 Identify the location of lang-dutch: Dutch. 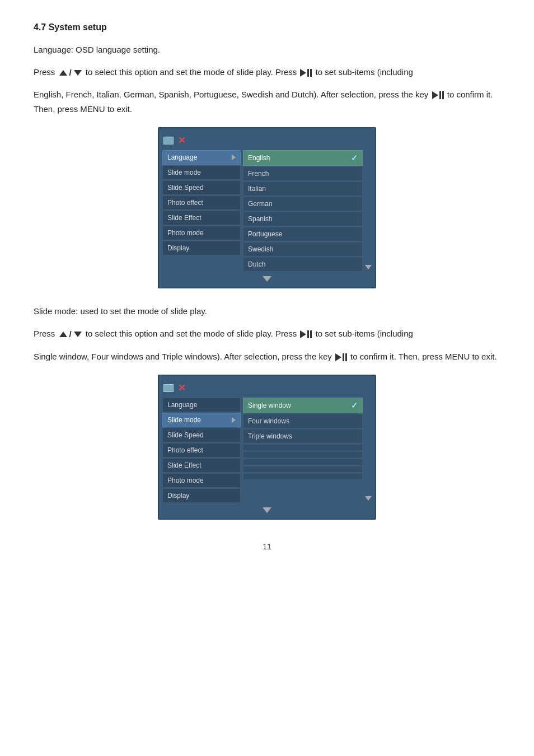
(303, 264).